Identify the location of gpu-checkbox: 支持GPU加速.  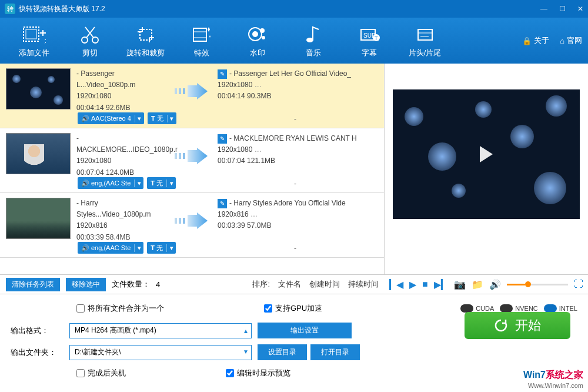
(293, 308).